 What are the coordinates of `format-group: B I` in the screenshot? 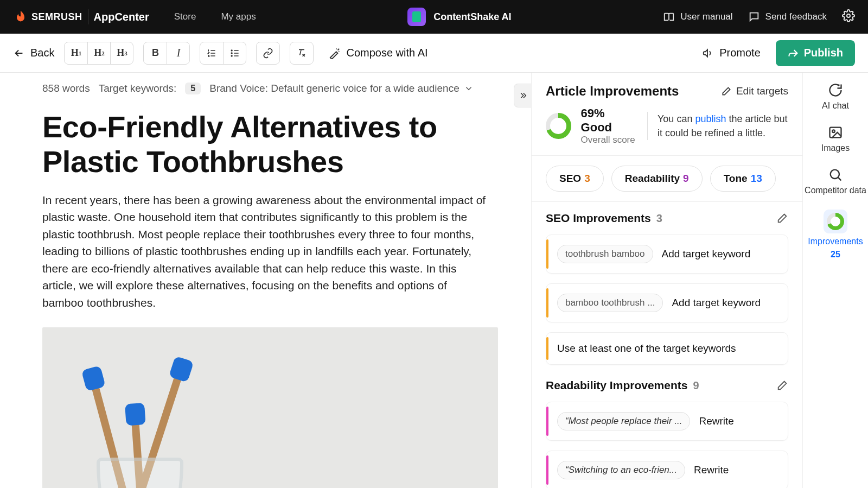 It's located at (167, 53).